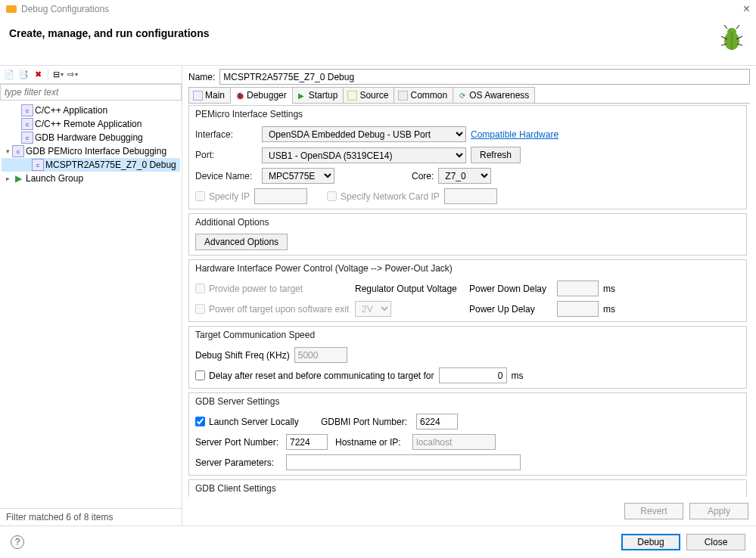  Describe the element at coordinates (732, 38) in the screenshot. I see `bug-logo-icon` at that location.